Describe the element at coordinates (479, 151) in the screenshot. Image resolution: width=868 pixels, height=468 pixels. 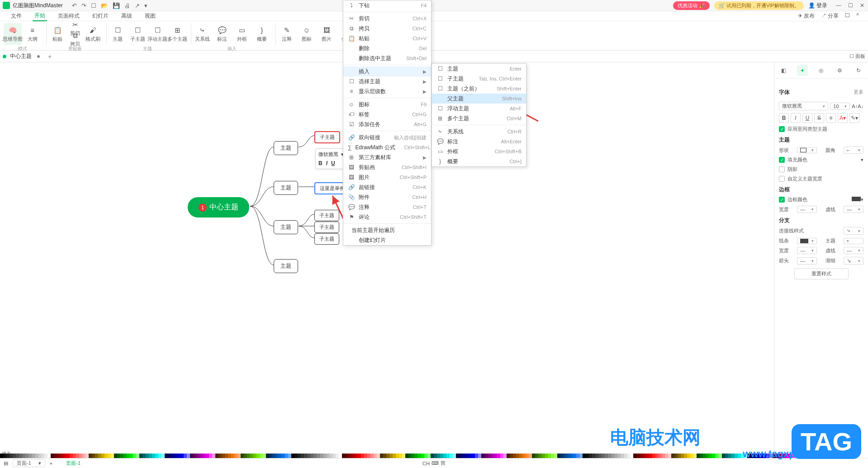
I see `menu-item: ▭外框Ctrl+Shift+B` at that location.